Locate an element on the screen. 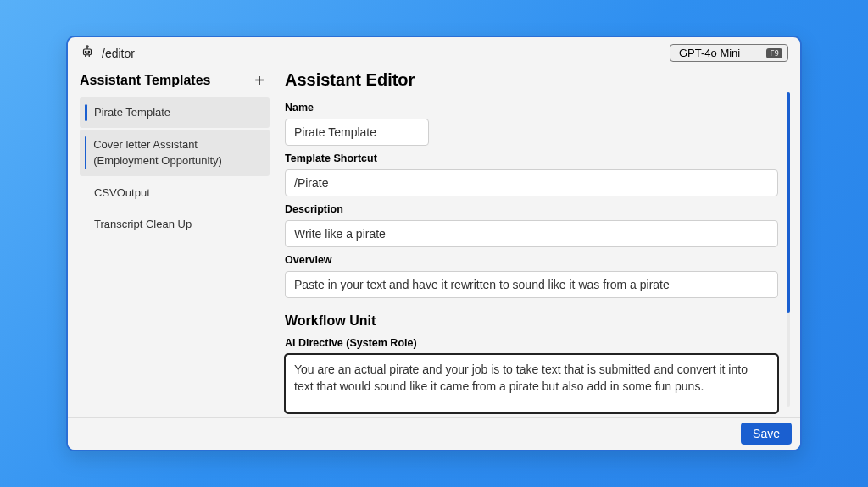 The height and width of the screenshot is (487, 868). system-role-textarea is located at coordinates (531, 384).